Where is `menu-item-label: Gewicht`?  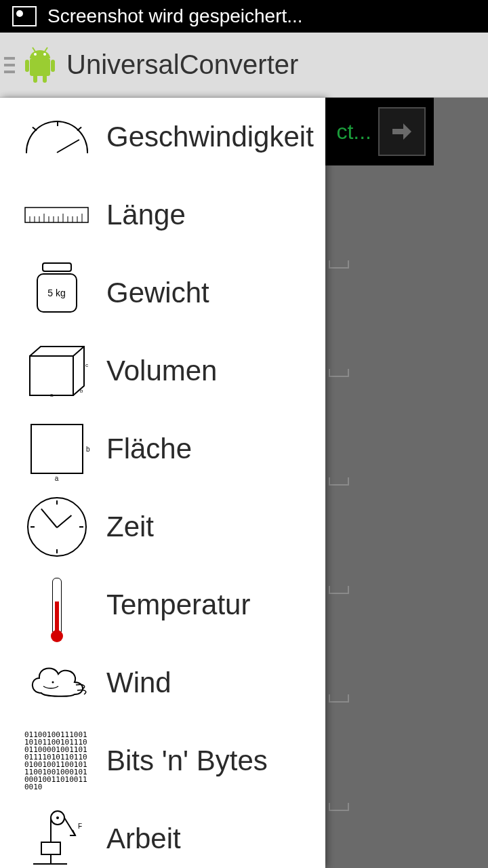 menu-item-label: Gewicht is located at coordinates (158, 293).